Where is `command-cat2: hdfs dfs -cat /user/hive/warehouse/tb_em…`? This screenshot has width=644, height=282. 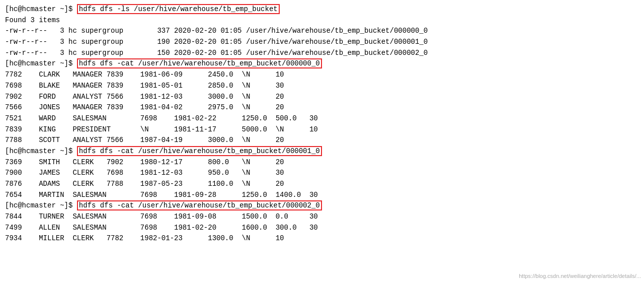
command-cat2: hdfs dfs -cat /user/hive/warehouse/tb_em… is located at coordinates (199, 205).